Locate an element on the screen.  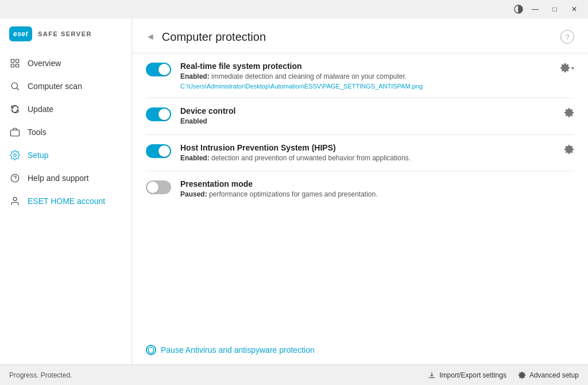
sidebar-item-setup-label: Setup is located at coordinates (38, 155).